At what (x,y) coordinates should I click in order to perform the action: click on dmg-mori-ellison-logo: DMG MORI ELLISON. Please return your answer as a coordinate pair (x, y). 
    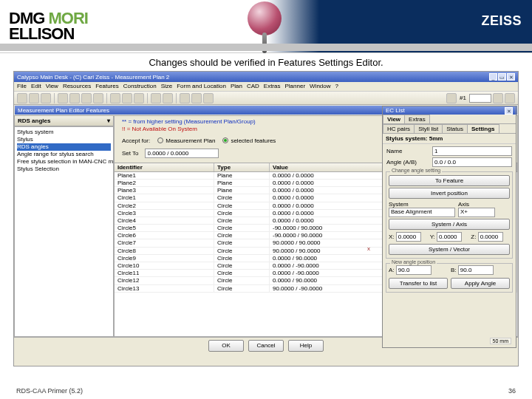
    Looking at the image, I should click on (44, 27).